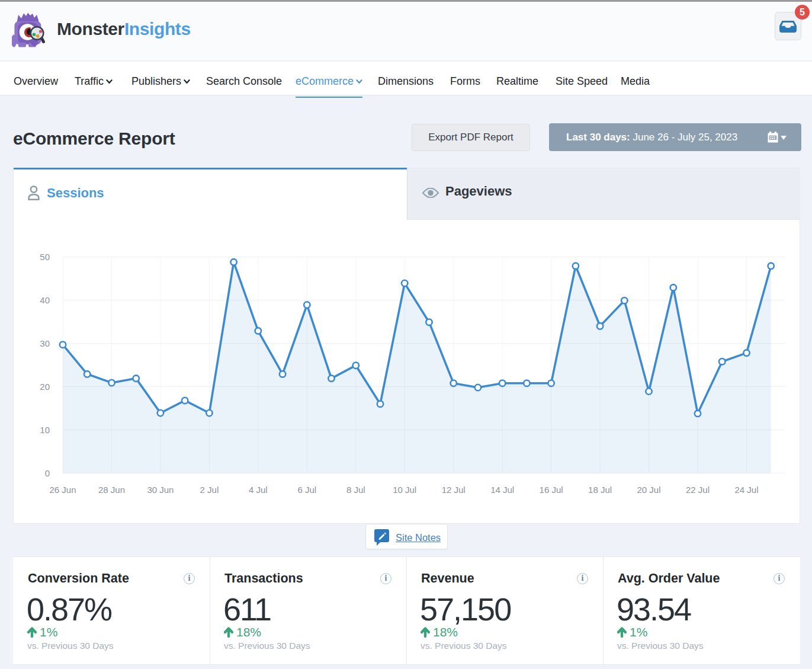 Image resolution: width=812 pixels, height=669 pixels. I want to click on svg-text: 22 Jul, so click(698, 489).